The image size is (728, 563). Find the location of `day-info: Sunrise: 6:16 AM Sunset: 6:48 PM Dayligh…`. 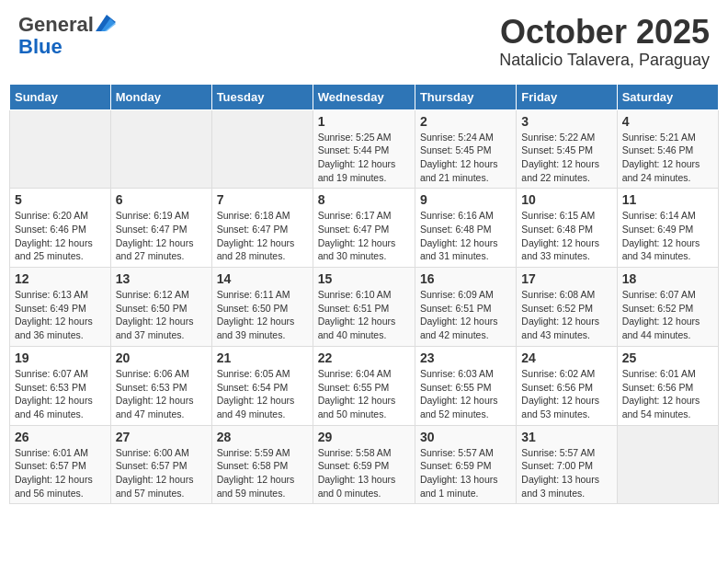

day-info: Sunrise: 6:16 AM Sunset: 6:48 PM Dayligh… is located at coordinates (465, 236).